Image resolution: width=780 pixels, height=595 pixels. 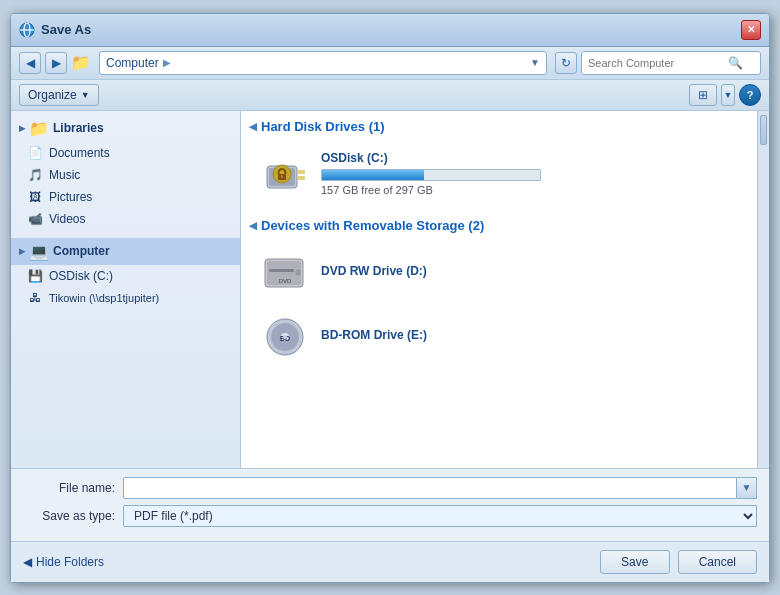 What do you see at coordinates (499, 337) in the screenshot?
I see `bd-drive-item: BD BD-ROM Drive (E:)` at bounding box center [499, 337].